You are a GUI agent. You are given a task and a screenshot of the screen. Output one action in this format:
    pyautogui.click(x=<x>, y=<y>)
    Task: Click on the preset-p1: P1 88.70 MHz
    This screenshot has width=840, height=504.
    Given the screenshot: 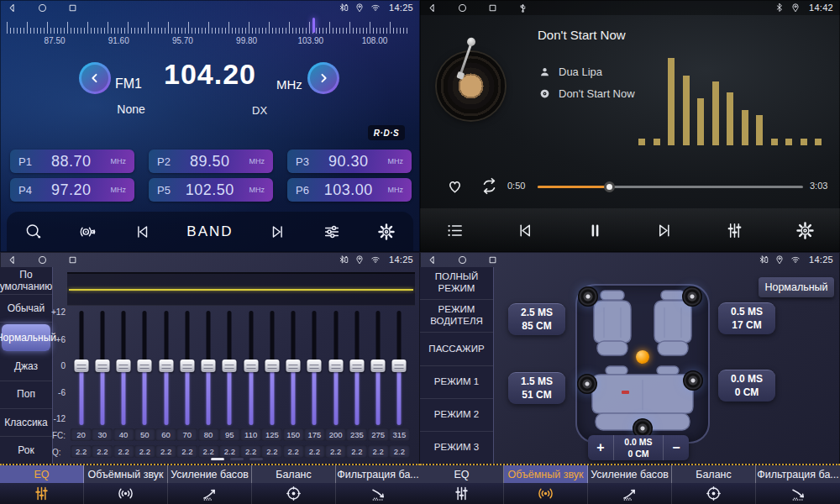 What is the action you would take?
    pyautogui.click(x=72, y=161)
    